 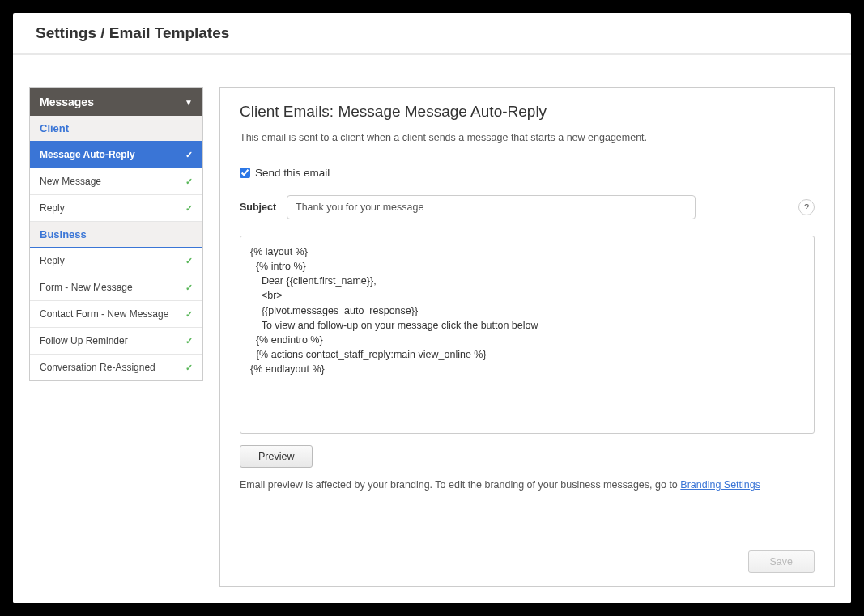 What do you see at coordinates (117, 102) in the screenshot?
I see `sidebar-header: Messages ▼` at bounding box center [117, 102].